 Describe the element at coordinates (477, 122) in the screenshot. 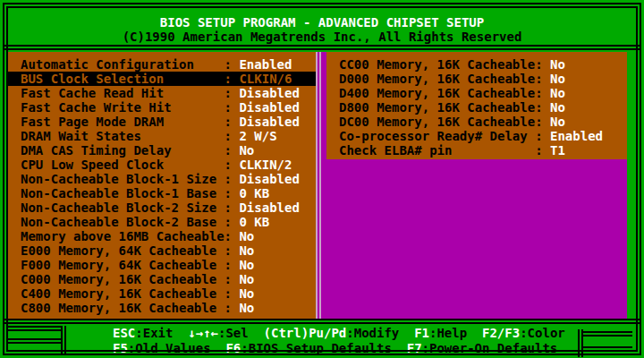

I see `option-row: DC00 Memory, 16K Cacheable: No` at that location.